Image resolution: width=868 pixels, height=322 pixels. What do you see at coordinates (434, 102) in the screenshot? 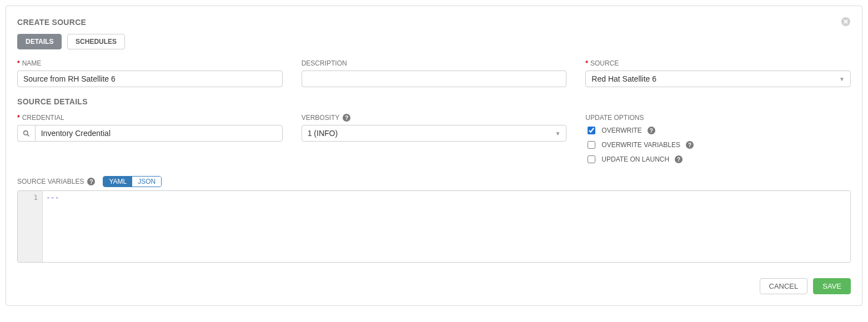
I see `source-details-heading: SOURCE DETAILS` at bounding box center [434, 102].